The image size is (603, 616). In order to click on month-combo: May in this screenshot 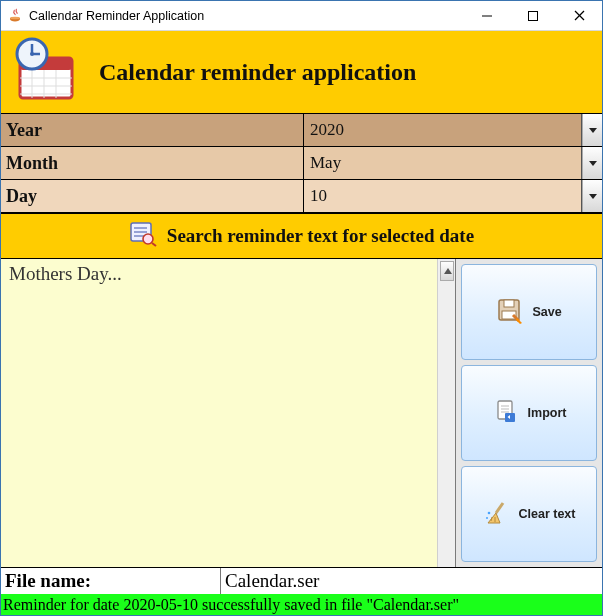, I will do `click(453, 163)`.